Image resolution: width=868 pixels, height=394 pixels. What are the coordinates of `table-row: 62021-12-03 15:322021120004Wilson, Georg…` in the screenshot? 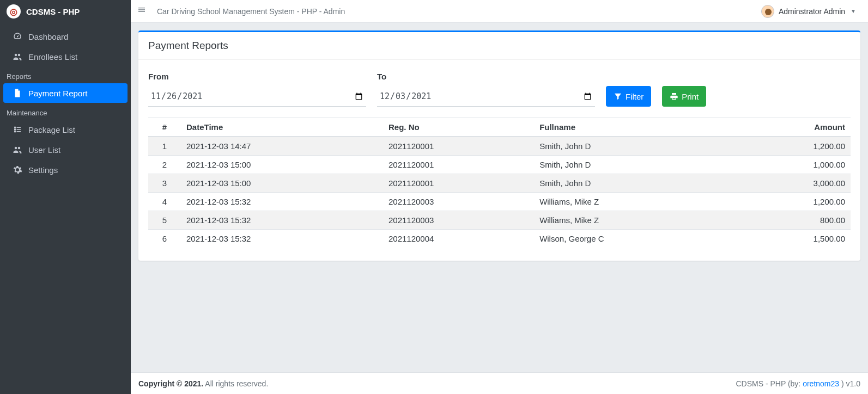 It's located at (499, 239).